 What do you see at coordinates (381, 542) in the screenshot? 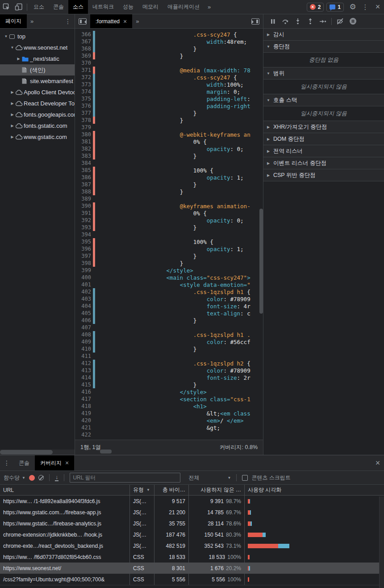
I see `table-scrollbar` at bounding box center [381, 542].